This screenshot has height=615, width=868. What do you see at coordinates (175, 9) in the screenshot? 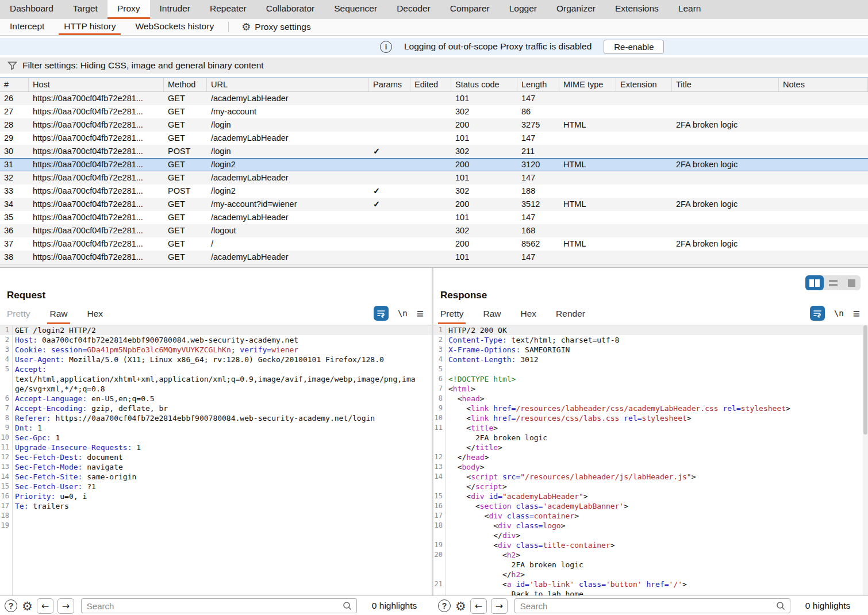
I see `menu-tab-intruder: Intruder` at bounding box center [175, 9].